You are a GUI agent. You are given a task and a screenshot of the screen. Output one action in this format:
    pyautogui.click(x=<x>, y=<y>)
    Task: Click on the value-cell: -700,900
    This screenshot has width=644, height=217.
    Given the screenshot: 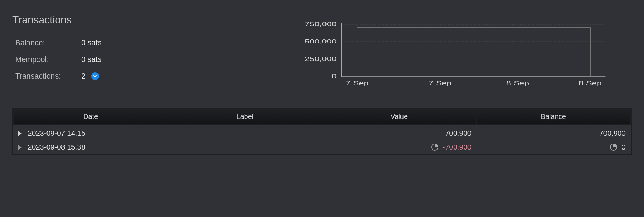 What is the action you would take?
    pyautogui.click(x=399, y=147)
    